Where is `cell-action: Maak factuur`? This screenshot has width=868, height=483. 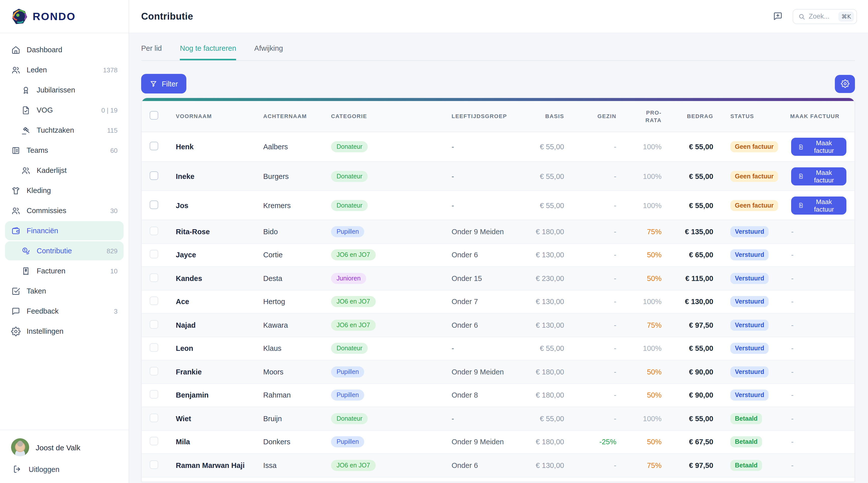 cell-action: Maak factuur is located at coordinates (818, 147).